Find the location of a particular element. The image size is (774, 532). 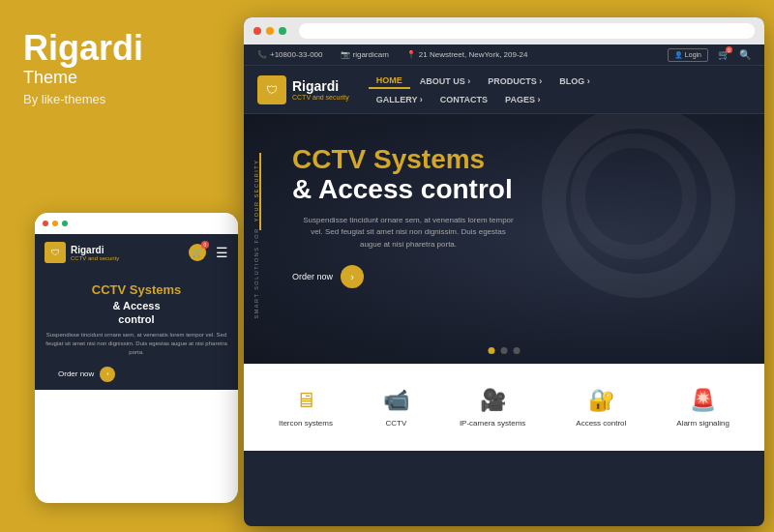

site-logo-text: Rigardi CCTV and security is located at coordinates (321, 89).